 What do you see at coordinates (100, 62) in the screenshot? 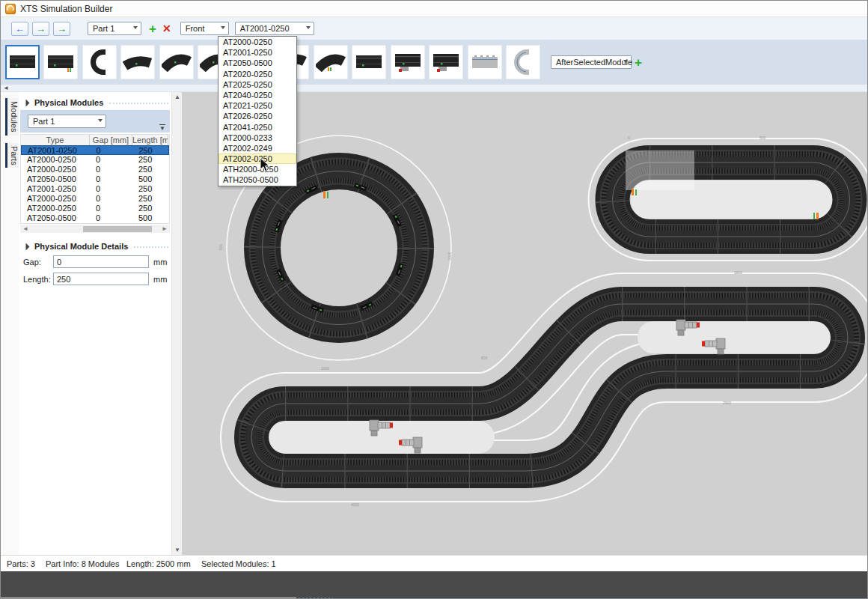
I see `half-circle-icon` at bounding box center [100, 62].